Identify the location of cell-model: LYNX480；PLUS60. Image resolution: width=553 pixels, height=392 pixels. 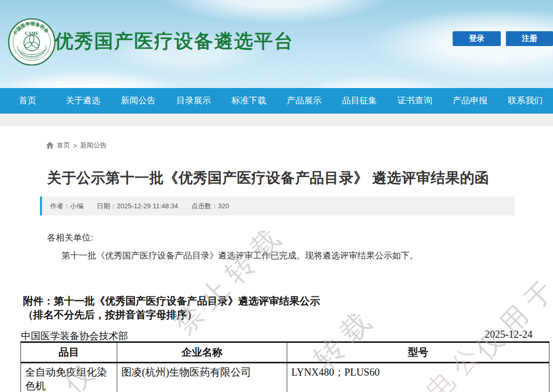
(418, 378).